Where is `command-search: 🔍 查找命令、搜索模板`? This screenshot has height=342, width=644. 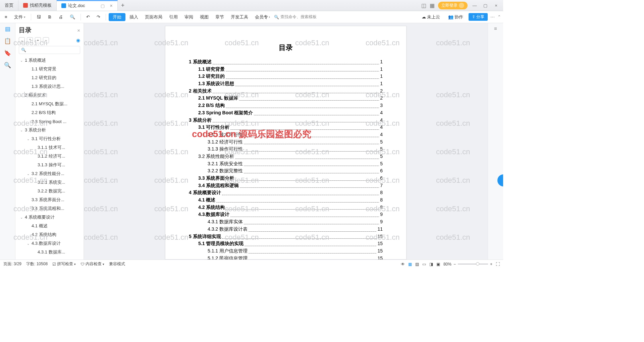 command-search: 🔍 查找命令、搜索模板 is located at coordinates (295, 17).